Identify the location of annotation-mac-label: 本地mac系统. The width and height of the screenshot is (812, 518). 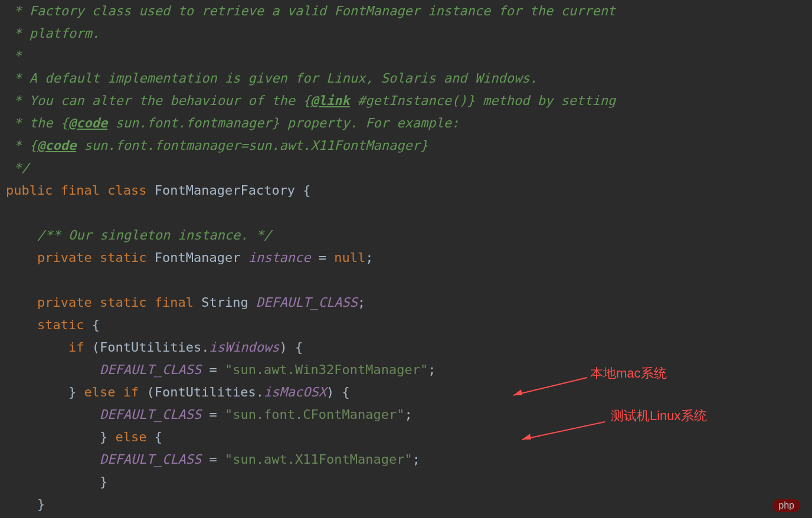
(628, 373).